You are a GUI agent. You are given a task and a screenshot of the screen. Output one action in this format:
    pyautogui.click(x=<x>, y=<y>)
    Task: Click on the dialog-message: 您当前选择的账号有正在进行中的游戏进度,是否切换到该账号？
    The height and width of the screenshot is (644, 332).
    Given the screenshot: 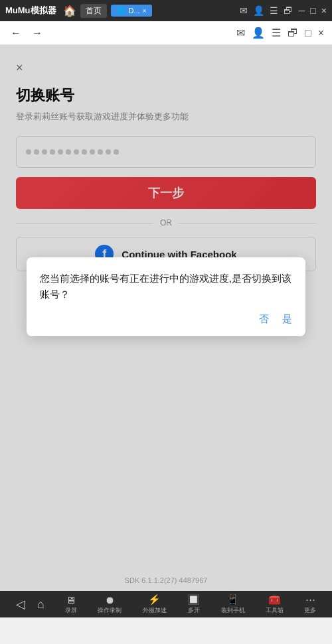 What is the action you would take?
    pyautogui.click(x=166, y=287)
    